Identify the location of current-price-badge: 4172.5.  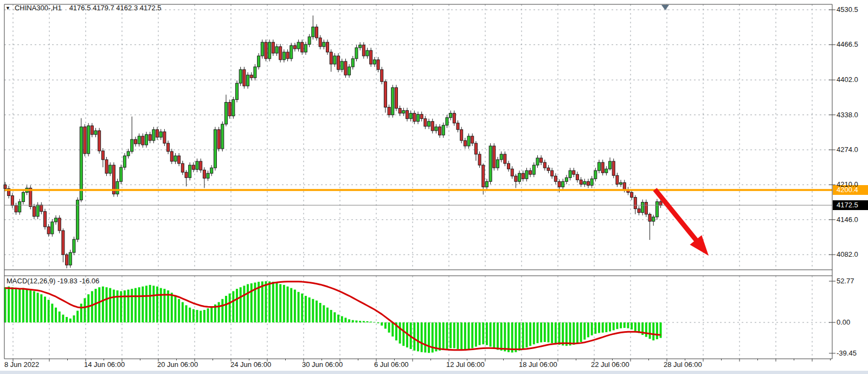
(850, 205).